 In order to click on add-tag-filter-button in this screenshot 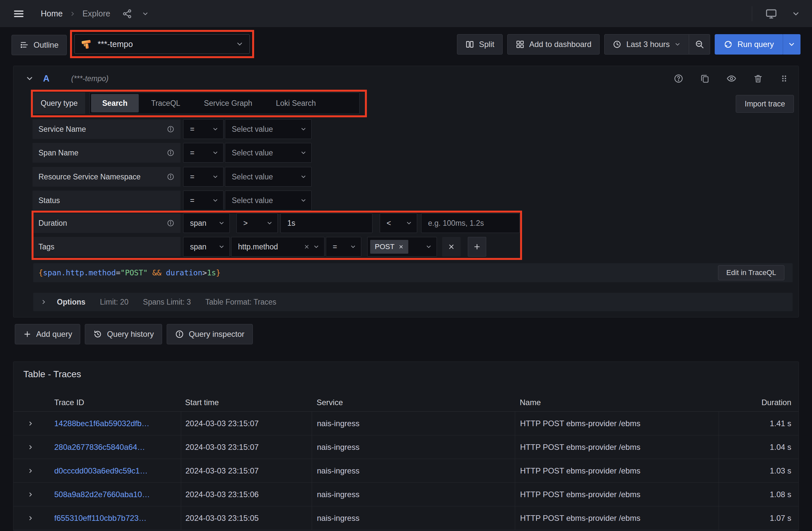, I will do `click(477, 247)`.